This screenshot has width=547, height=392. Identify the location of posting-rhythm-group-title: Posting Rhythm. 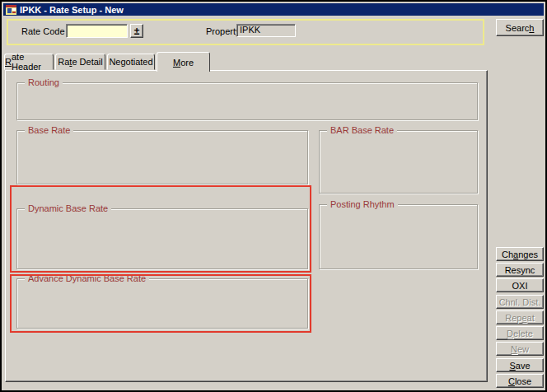
(362, 204).